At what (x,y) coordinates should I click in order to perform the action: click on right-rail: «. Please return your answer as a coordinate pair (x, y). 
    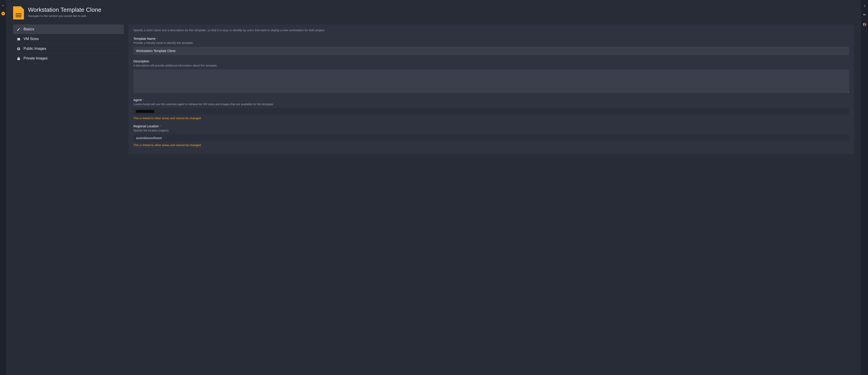
    Looking at the image, I should click on (865, 188).